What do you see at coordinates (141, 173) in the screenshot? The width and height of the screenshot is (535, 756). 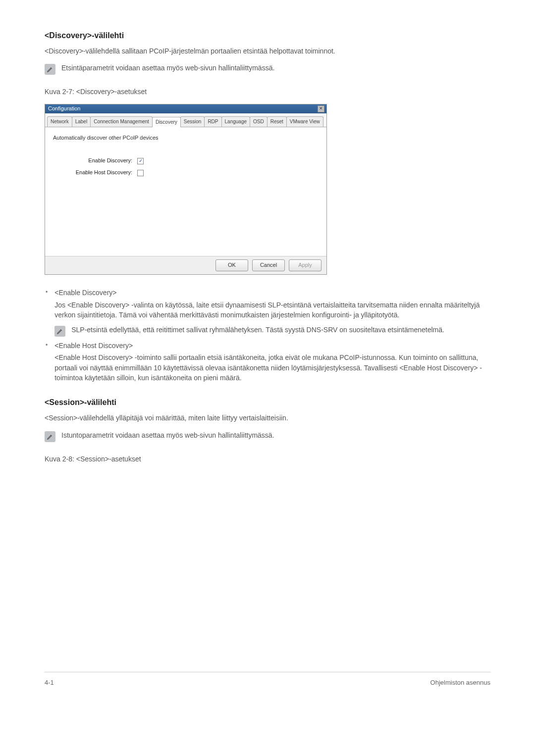 I see `checkbox-enable-host-discovery` at bounding box center [141, 173].